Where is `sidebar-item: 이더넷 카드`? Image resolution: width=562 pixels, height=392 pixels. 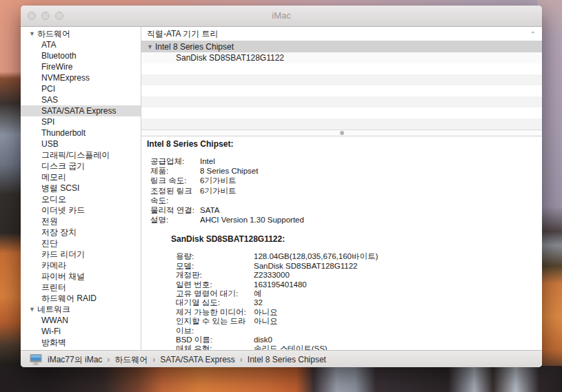 sidebar-item: 이더넷 카드 is located at coordinates (81, 210).